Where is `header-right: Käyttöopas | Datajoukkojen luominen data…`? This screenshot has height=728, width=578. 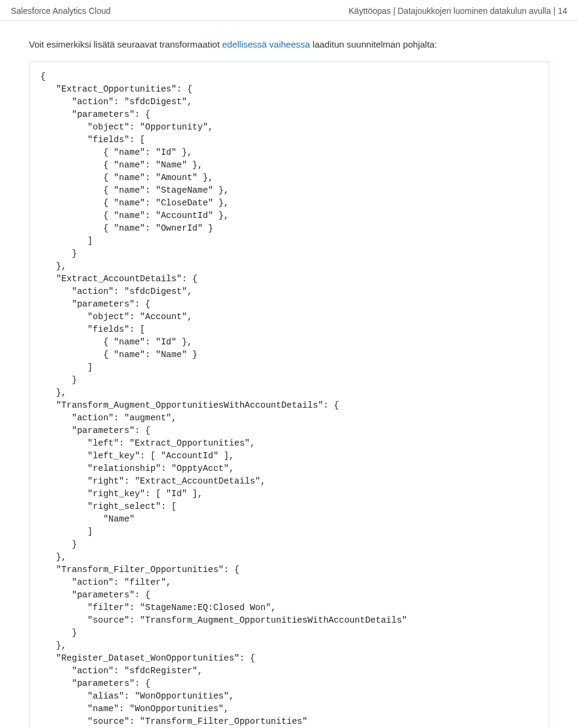 header-right: Käyttöopas | Datajoukkojen luominen data… is located at coordinates (458, 11).